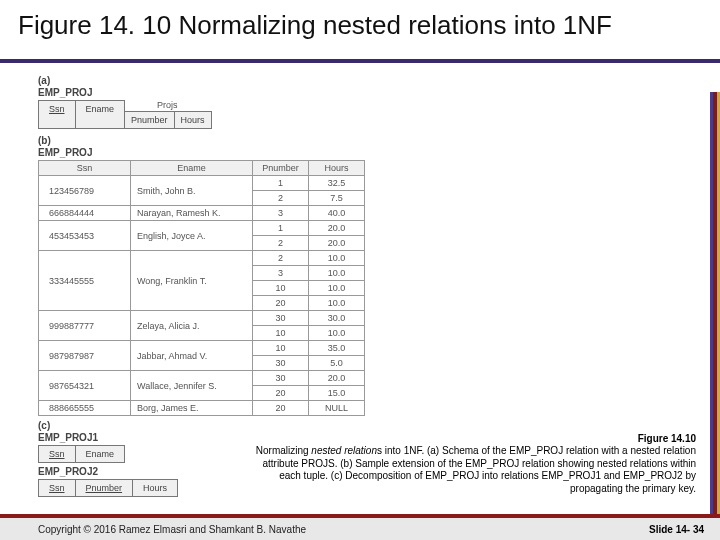 The height and width of the screenshot is (540, 720). Describe the element at coordinates (715, 303) in the screenshot. I see `decorative-sidebar` at that location.